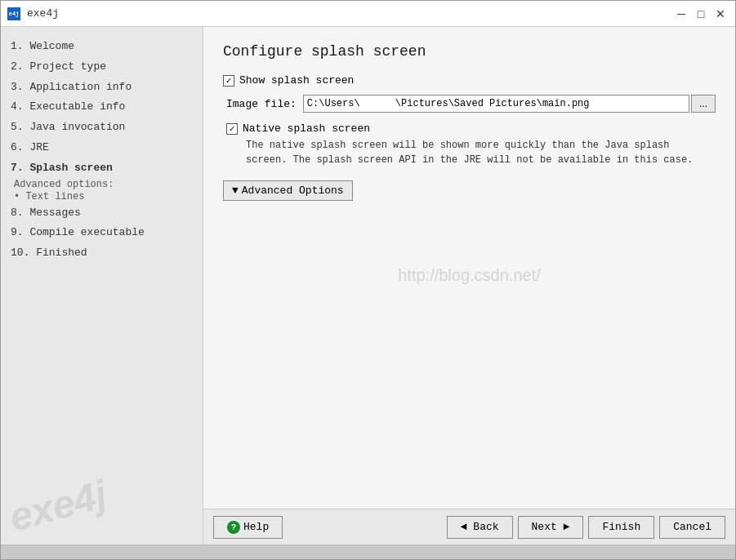 This screenshot has height=560, width=736. Describe the element at coordinates (551, 527) in the screenshot. I see `next-button: Next ►` at that location.